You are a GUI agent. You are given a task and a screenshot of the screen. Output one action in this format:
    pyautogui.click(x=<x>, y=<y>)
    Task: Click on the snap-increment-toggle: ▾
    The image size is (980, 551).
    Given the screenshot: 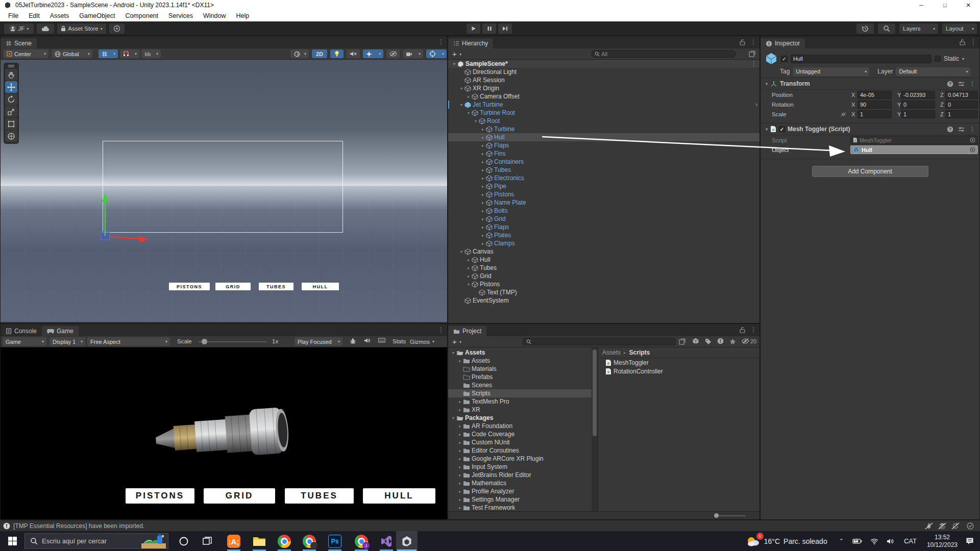 What is the action you would take?
    pyautogui.click(x=151, y=54)
    